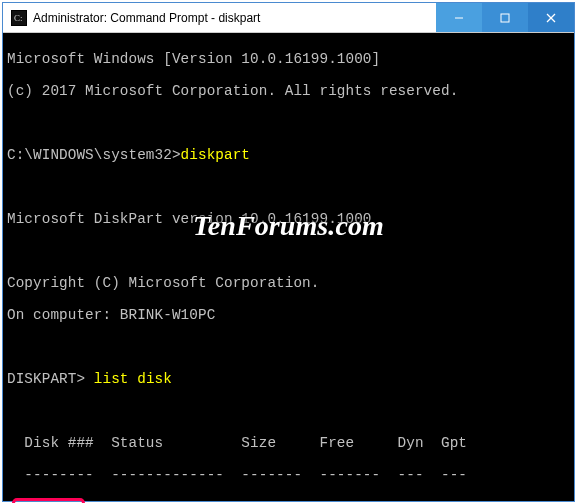 The height and width of the screenshot is (503, 577). I want to click on svg-text: C:, so click(18, 18).